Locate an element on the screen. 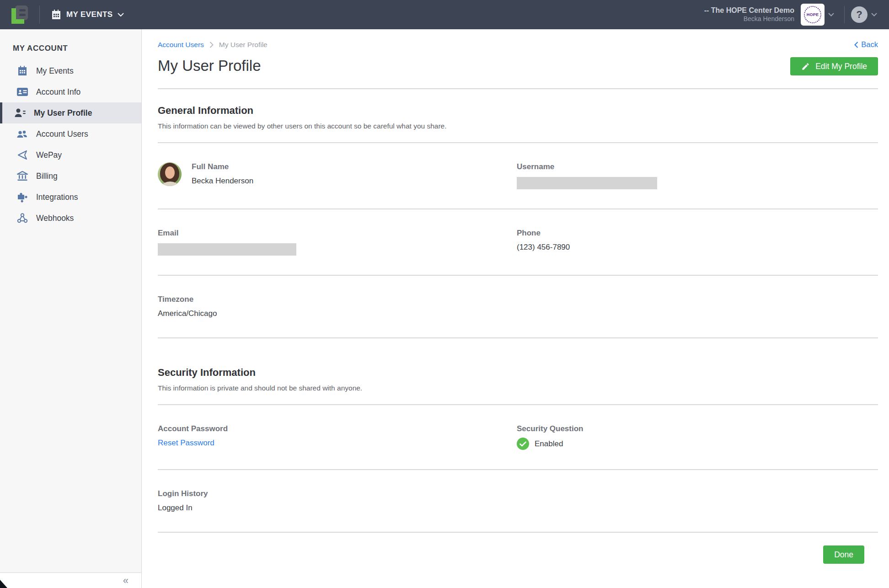 The image size is (889, 588). security-question-field: Security Question Enabled is located at coordinates (697, 437).